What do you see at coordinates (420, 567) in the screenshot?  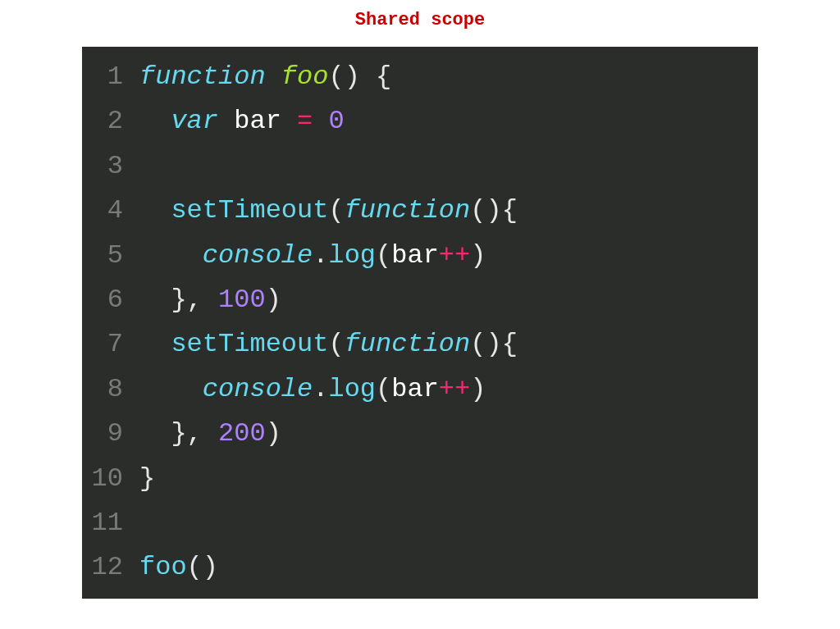 I see `code-line: 12 foo()` at bounding box center [420, 567].